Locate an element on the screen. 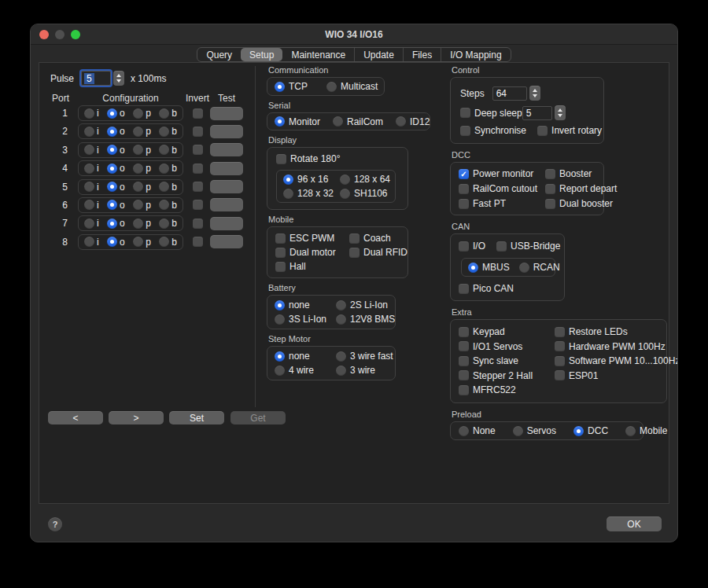 Image resolution: width=708 pixels, height=588 pixels. option-railcom-cutout: RailCom cutout is located at coordinates (502, 189).